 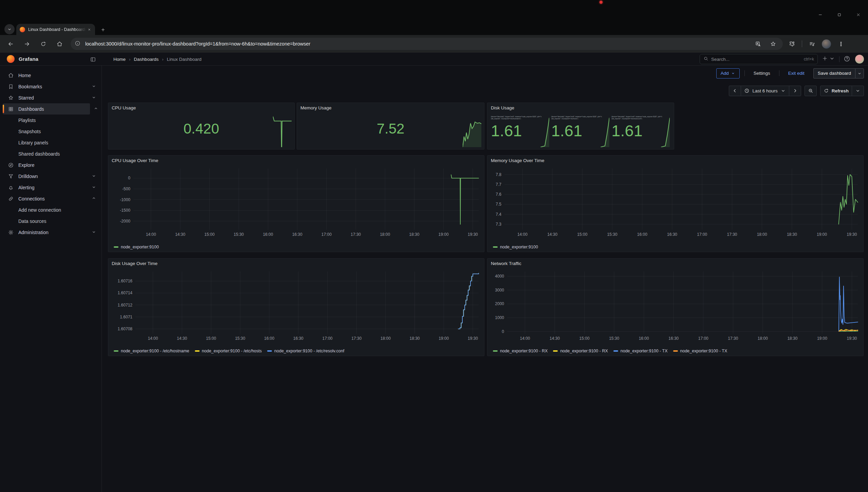 What do you see at coordinates (434, 18) in the screenshot?
I see `browser-titlebar: Linux Dashboard - Dashboards` at bounding box center [434, 18].